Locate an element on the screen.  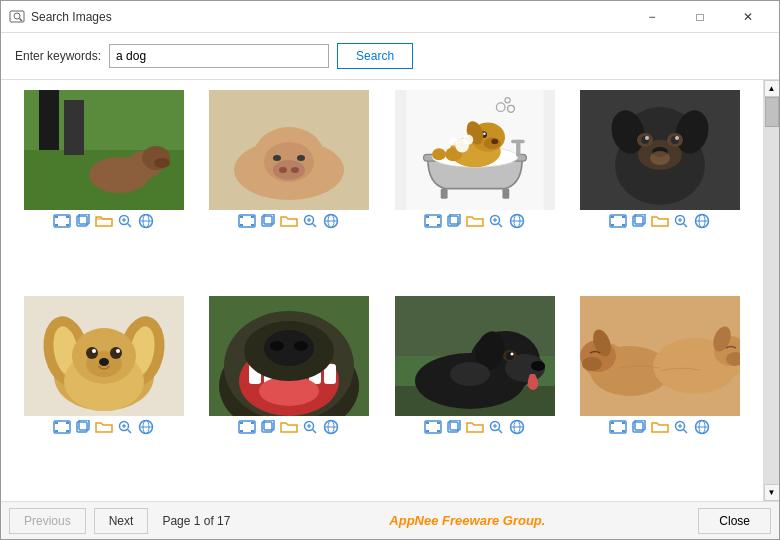
brand-text: AppNee Freeware Group. is located at coordinates (467, 520).